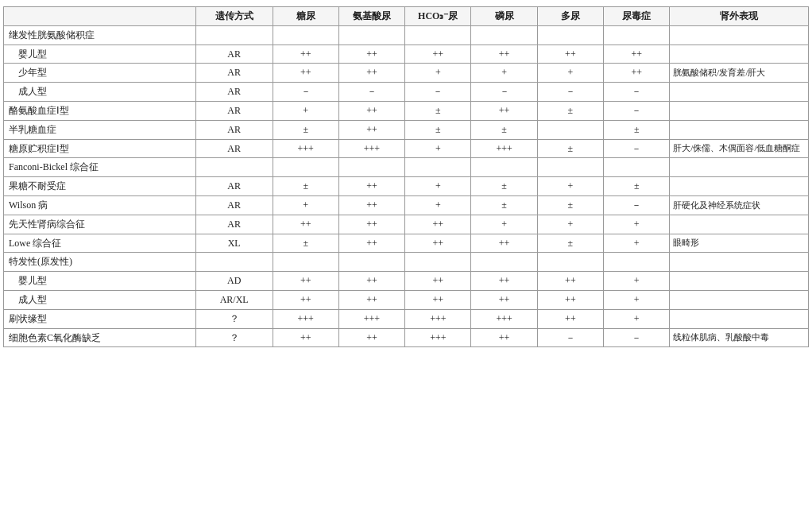 This screenshot has width=812, height=507. What do you see at coordinates (504, 224) in the screenshot?
I see `cell-phos: +` at bounding box center [504, 224].